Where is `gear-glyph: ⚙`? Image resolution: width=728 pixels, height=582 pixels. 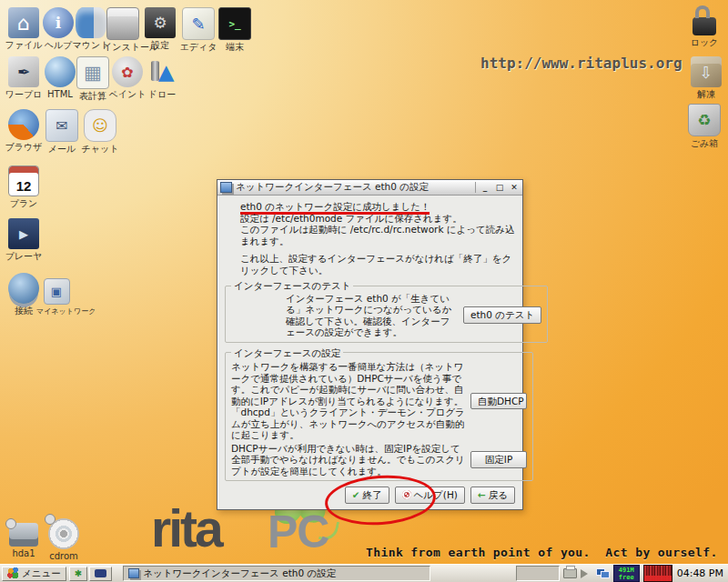
gear-glyph: ⚙ is located at coordinates (160, 23).